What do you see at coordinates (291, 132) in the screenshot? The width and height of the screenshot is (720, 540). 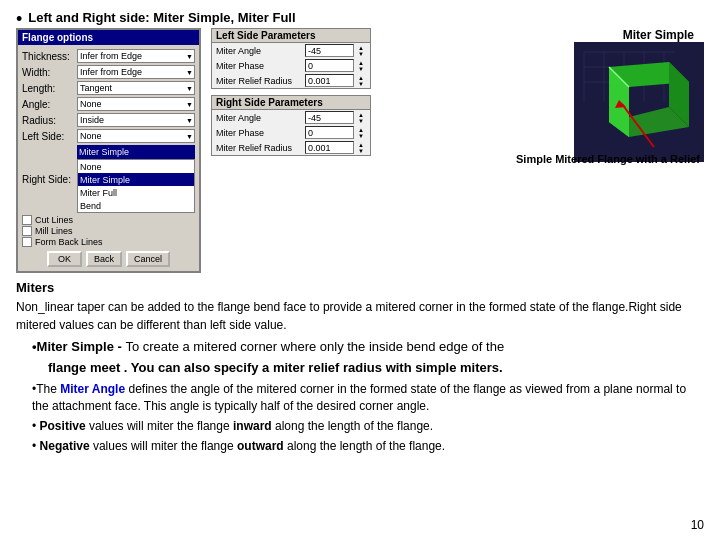 I see `right-miter-phase-row: Miter Phase 0 ▲▼` at bounding box center [291, 132].